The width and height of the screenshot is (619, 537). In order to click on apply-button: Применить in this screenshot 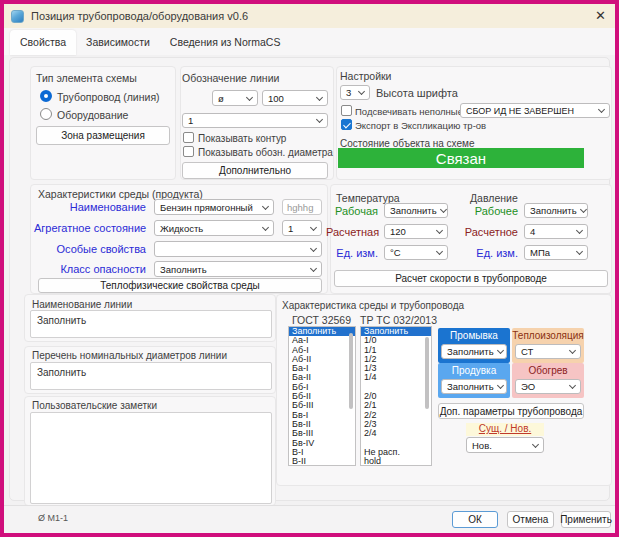, I will do `click(586, 520)`.